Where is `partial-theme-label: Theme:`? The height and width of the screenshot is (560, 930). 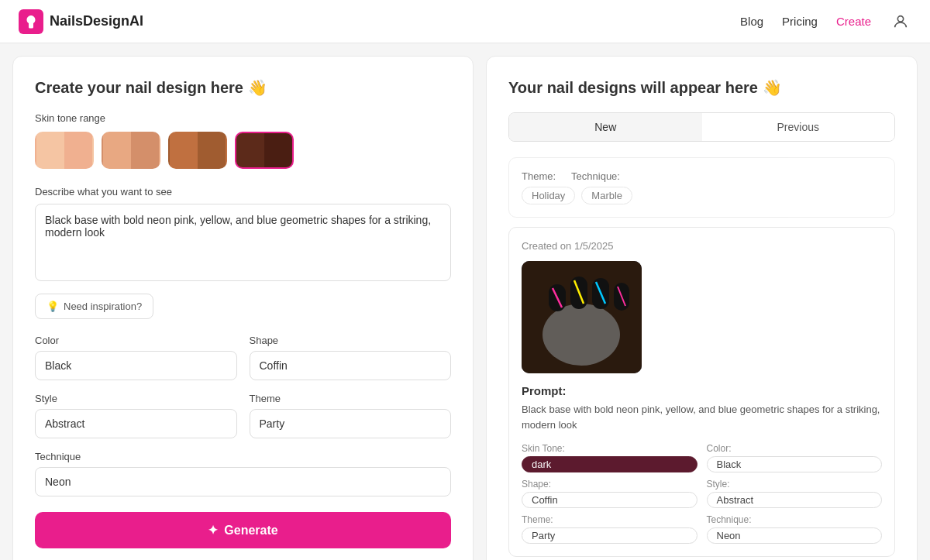
partial-theme-label: Theme: is located at coordinates (539, 177).